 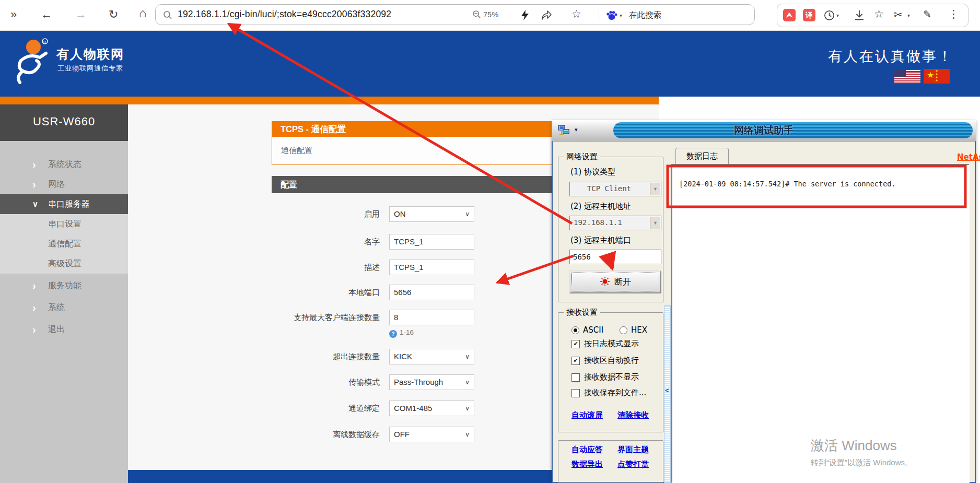 What do you see at coordinates (431, 267) in the screenshot?
I see `field-input-3: TCPS_1` at bounding box center [431, 267].